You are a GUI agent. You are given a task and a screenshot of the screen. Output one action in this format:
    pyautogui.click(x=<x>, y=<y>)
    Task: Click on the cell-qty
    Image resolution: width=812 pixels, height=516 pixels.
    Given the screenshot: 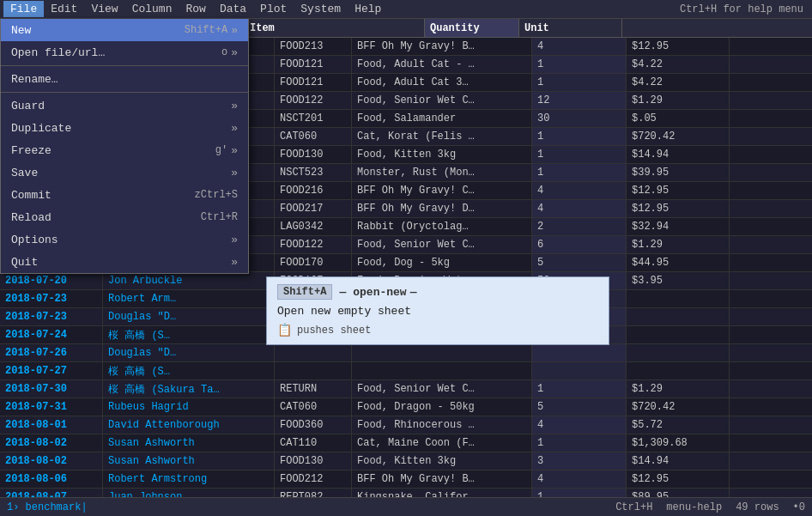 What is the action you would take?
    pyautogui.click(x=579, y=353)
    